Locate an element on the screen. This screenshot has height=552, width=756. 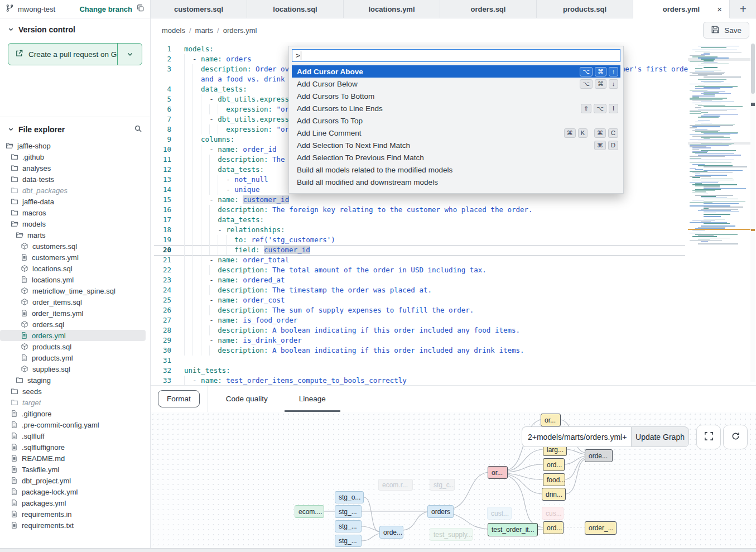
tree-item-metricflow_time_spine.sql: metricflow_time_spine.sql is located at coordinates (73, 291).